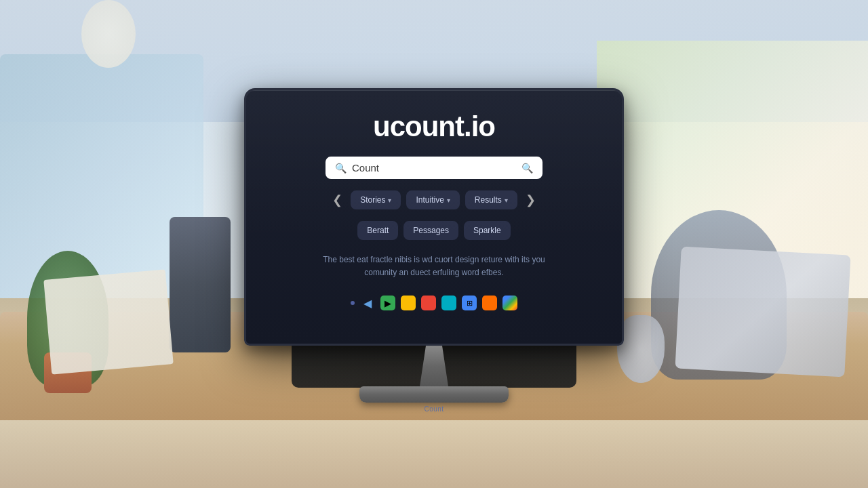  What do you see at coordinates (641, 349) in the screenshot?
I see `mouse` at bounding box center [641, 349].